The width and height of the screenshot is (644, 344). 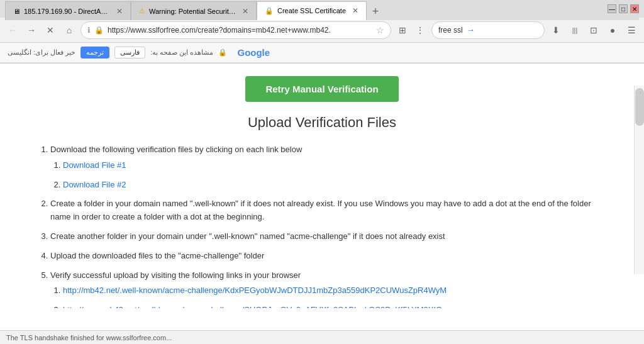 What do you see at coordinates (613, 30) in the screenshot?
I see `profile-icon: ●` at bounding box center [613, 30].